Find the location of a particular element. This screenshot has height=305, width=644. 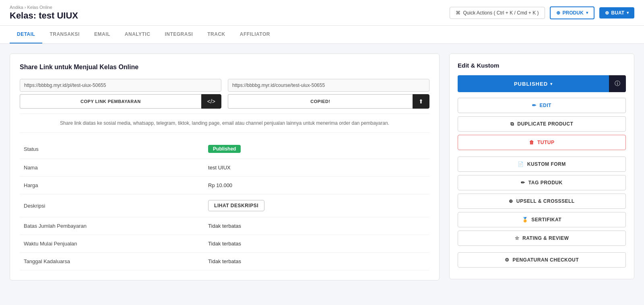

pengaturan-label: PENGATURAN CHECKOUT is located at coordinates (546, 260).